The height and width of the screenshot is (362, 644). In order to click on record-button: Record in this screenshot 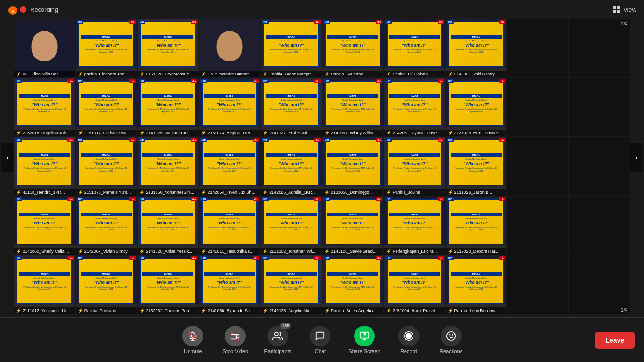, I will do `click(409, 340)`.